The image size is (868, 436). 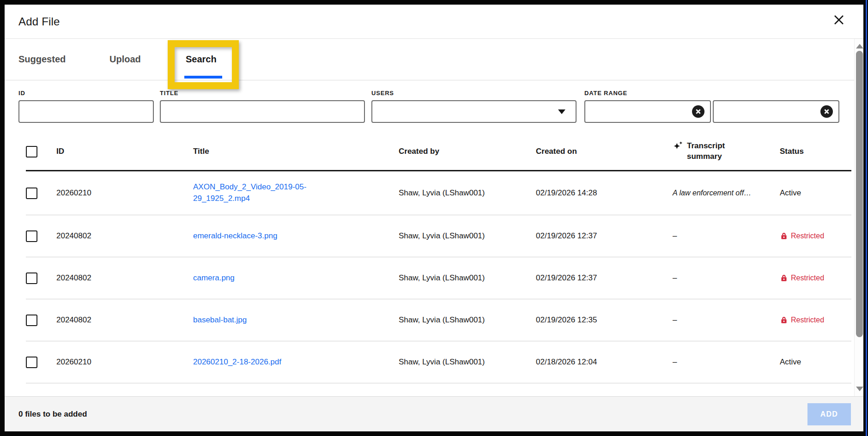 I want to click on table-row: 20240802 basebal-bat.jpg Shaw, Lyvia (LS…, so click(x=439, y=321).